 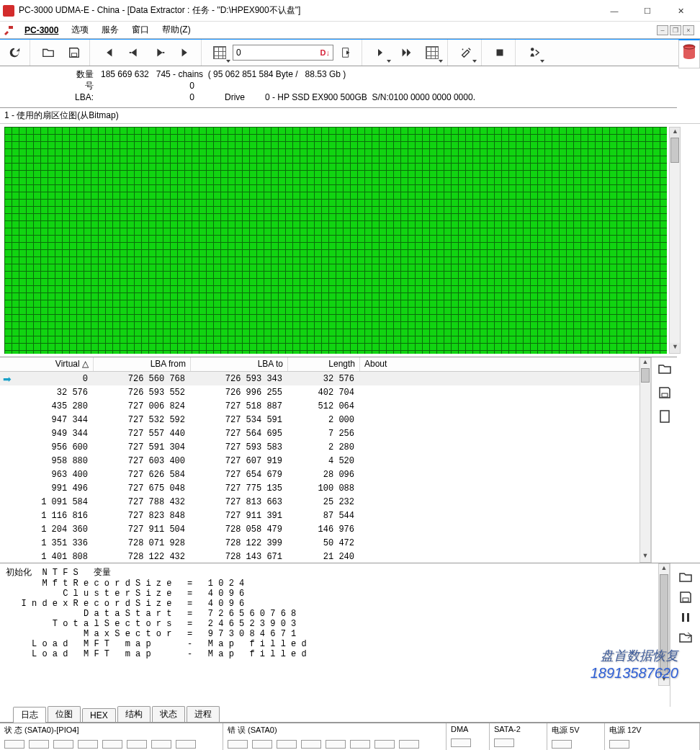 I want to click on nav-next-button, so click(x=160, y=53).